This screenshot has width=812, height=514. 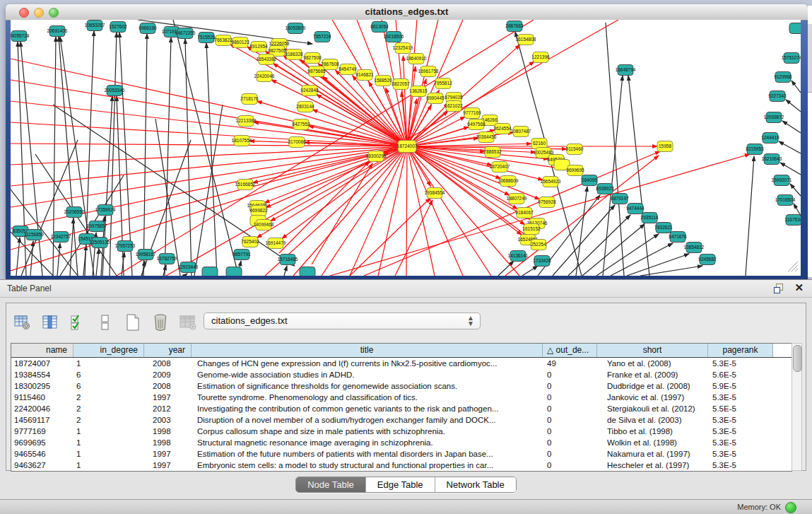 I want to click on cell-title: Structural magnetic resonance image aver…, so click(x=367, y=443).